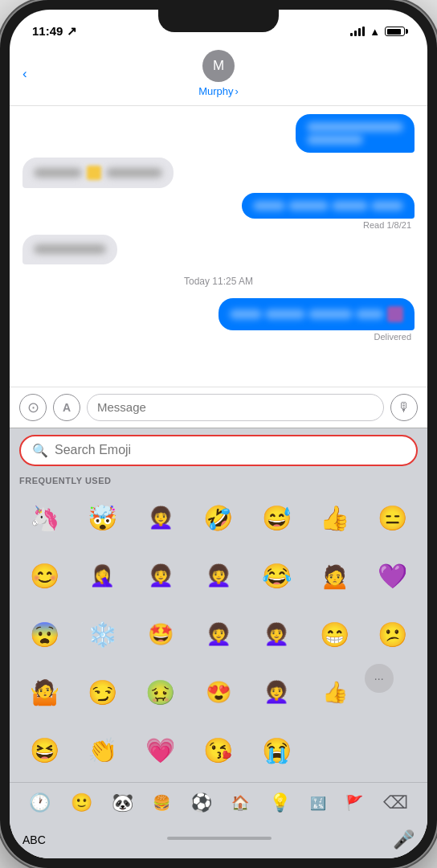 Image resolution: width=437 pixels, height=868 pixels. Describe the element at coordinates (218, 211) in the screenshot. I see `message-row: Read 1/8/21` at that location.